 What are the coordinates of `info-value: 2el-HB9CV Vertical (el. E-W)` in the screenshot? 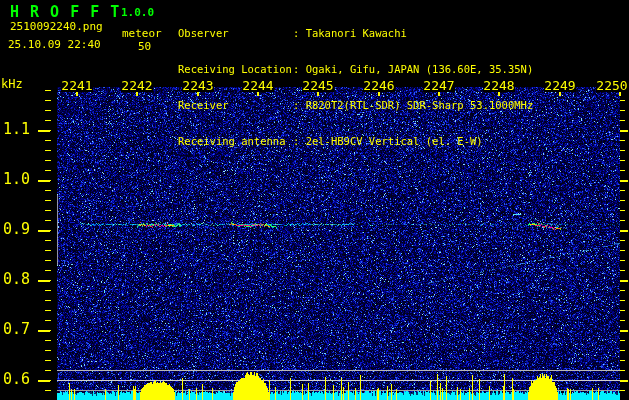 It's located at (394, 141).